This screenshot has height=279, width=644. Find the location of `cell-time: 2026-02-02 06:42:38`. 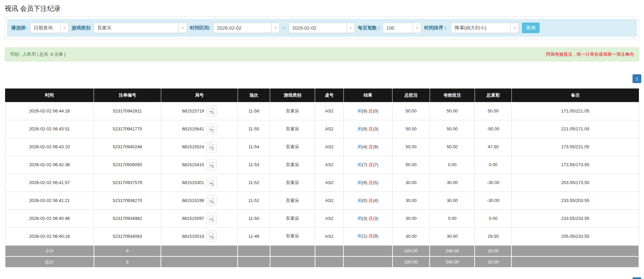

cell-time: 2026-02-02 06:42:38 is located at coordinates (49, 165).